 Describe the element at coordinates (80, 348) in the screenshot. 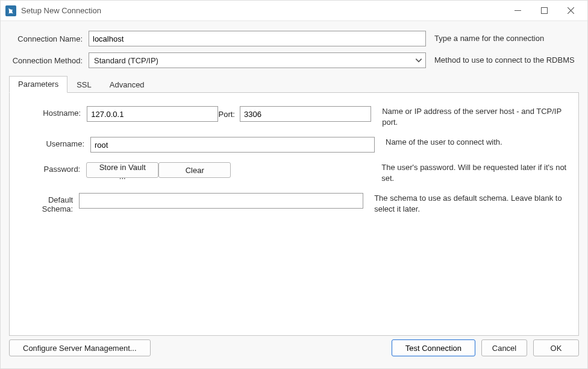

I see `configure-server-mgmt-button: Configure Server Management...` at that location.